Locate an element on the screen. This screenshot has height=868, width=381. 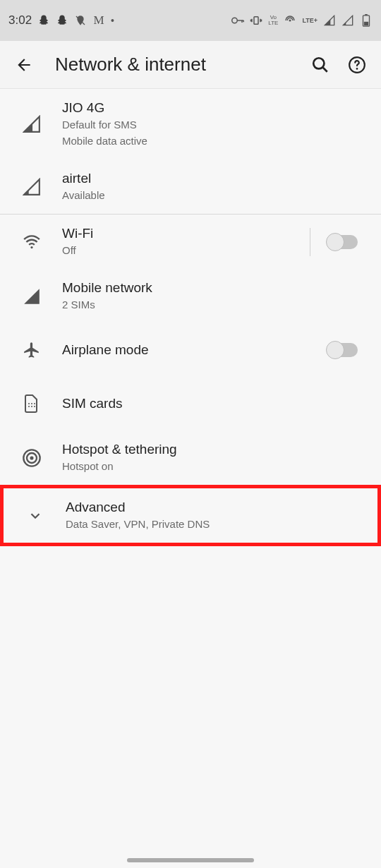
wifi-title: Wi-Fi is located at coordinates (182, 234).